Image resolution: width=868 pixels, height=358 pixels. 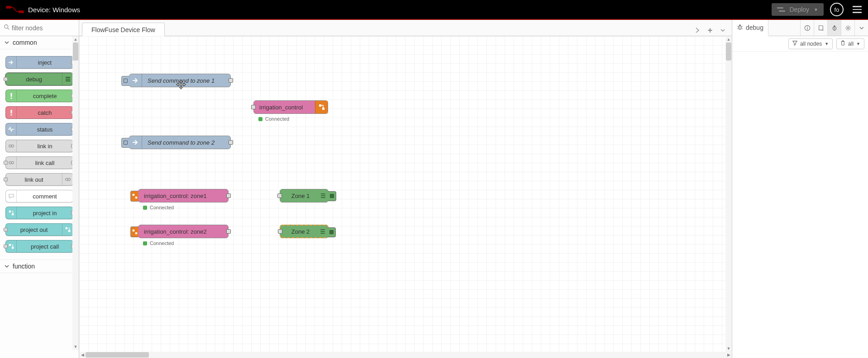 What do you see at coordinates (837, 9) in the screenshot?
I see `user-avatar: fo` at bounding box center [837, 9].